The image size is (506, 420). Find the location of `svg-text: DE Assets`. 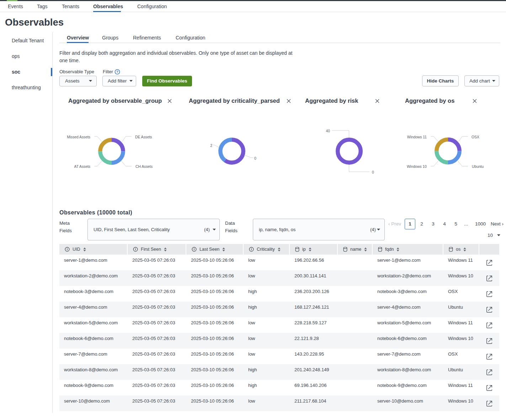

svg-text: DE Assets is located at coordinates (144, 137).